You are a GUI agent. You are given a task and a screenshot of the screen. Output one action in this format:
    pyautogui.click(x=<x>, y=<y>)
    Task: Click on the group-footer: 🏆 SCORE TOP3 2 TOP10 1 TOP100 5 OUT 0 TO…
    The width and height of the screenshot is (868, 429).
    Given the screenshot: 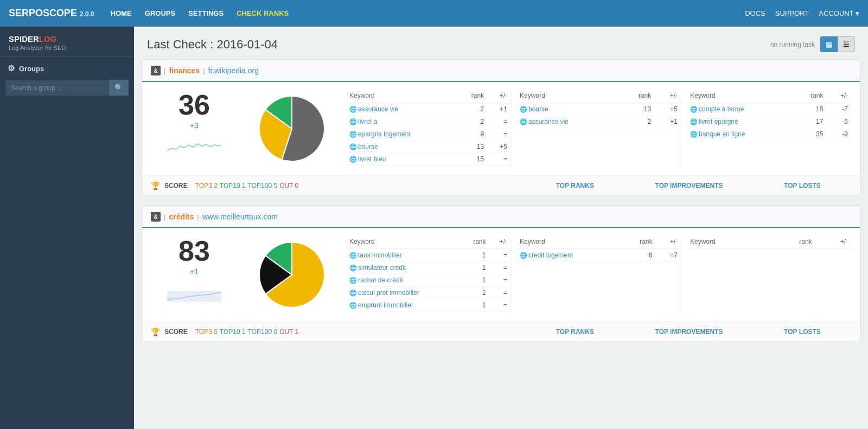 What is the action you would take?
    pyautogui.click(x=501, y=186)
    